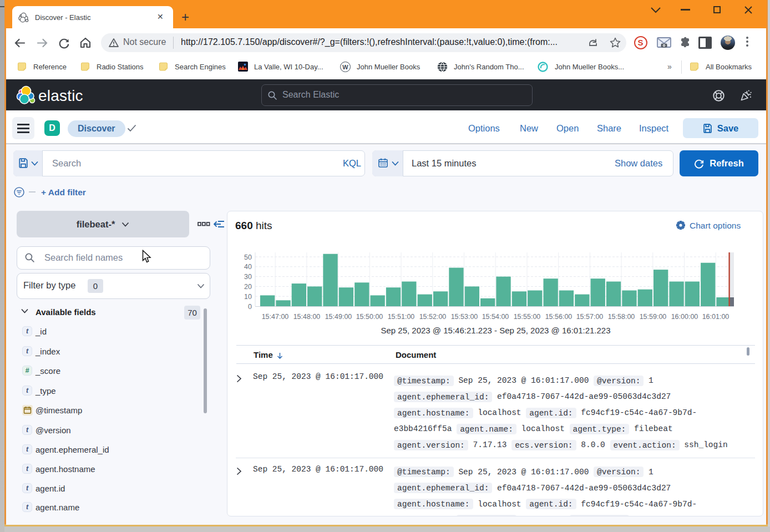 The height and width of the screenshot is (532, 770). Describe the element at coordinates (465, 317) in the screenshot. I see `svg-text: 15:53:00` at that location.